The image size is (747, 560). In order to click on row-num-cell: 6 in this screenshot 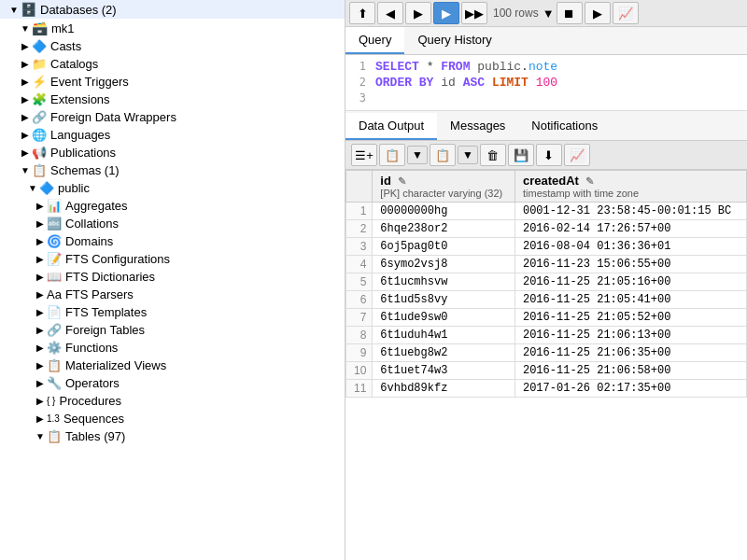, I will do `click(359, 301)`.